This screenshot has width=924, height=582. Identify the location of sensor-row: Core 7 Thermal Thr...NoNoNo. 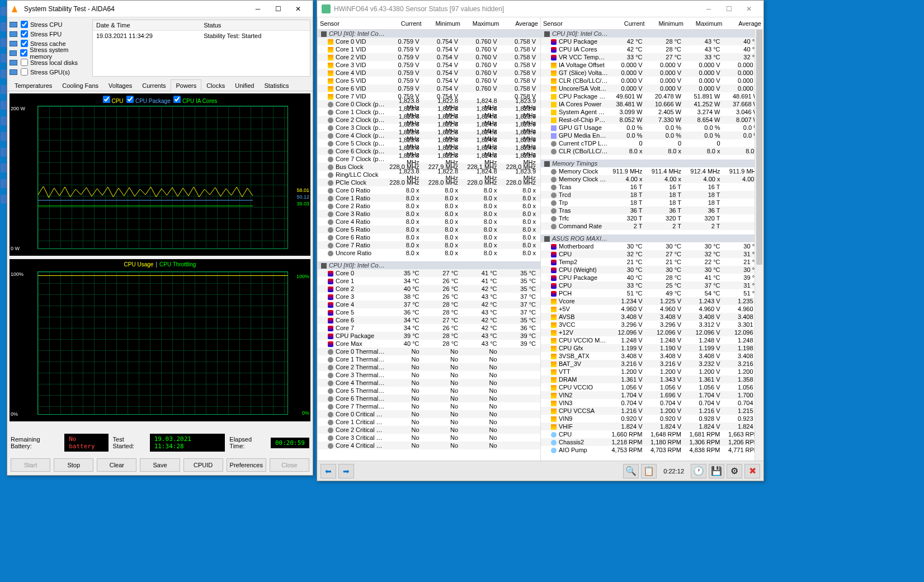
(429, 406).